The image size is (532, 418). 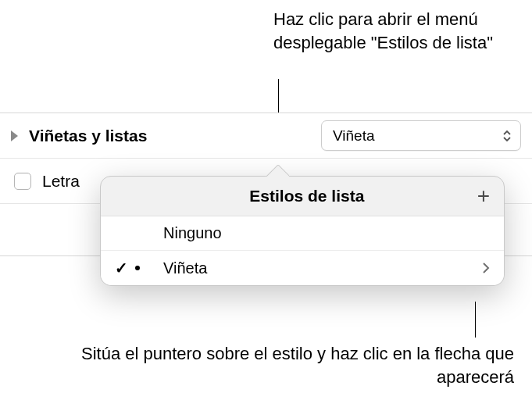 What do you see at coordinates (122, 268) in the screenshot?
I see `checkmark-icon: ✓` at bounding box center [122, 268].